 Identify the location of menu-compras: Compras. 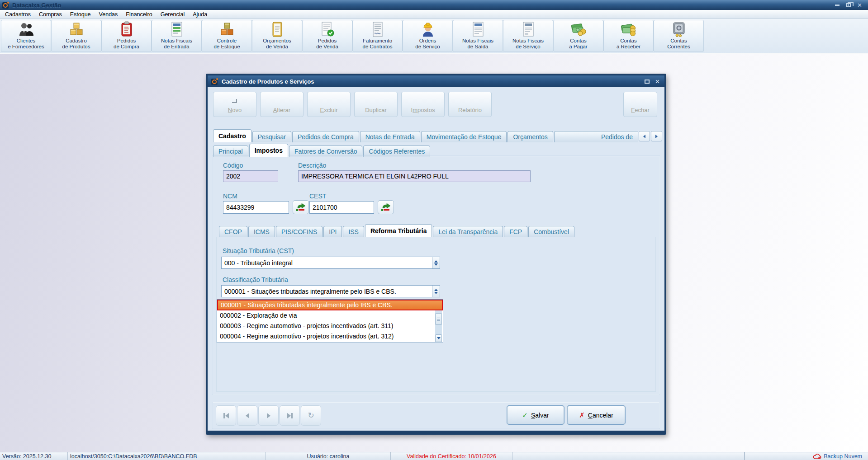
(51, 14).